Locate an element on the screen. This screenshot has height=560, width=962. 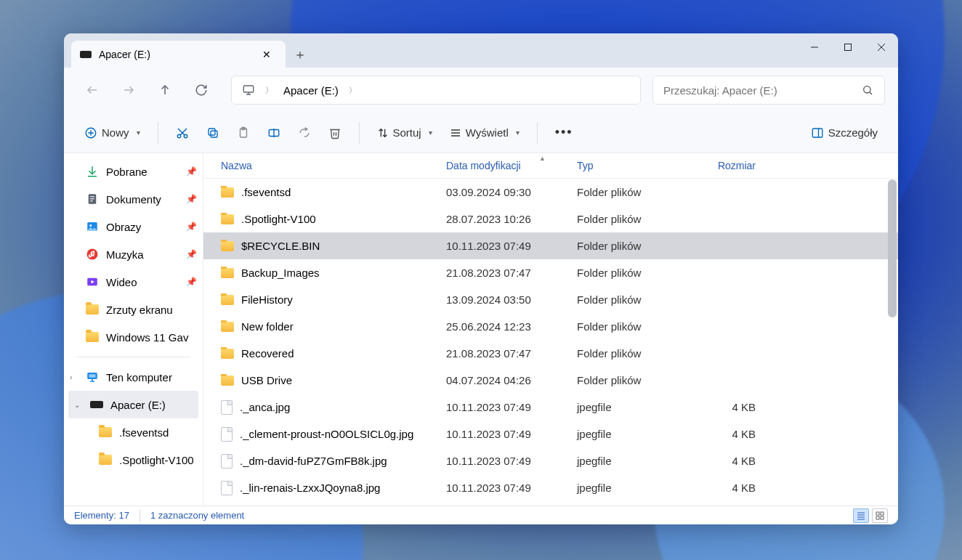
view-button: Wyświetl ▾ is located at coordinates (485, 133).